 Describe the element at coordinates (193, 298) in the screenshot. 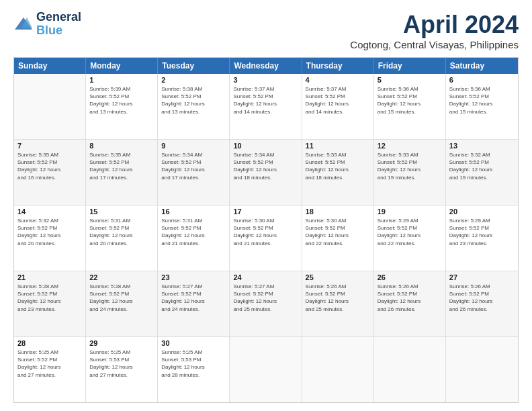

I see `day-info: Sunrise: 5:27 AMSunset: 5:52 PMDaylight:…` at that location.